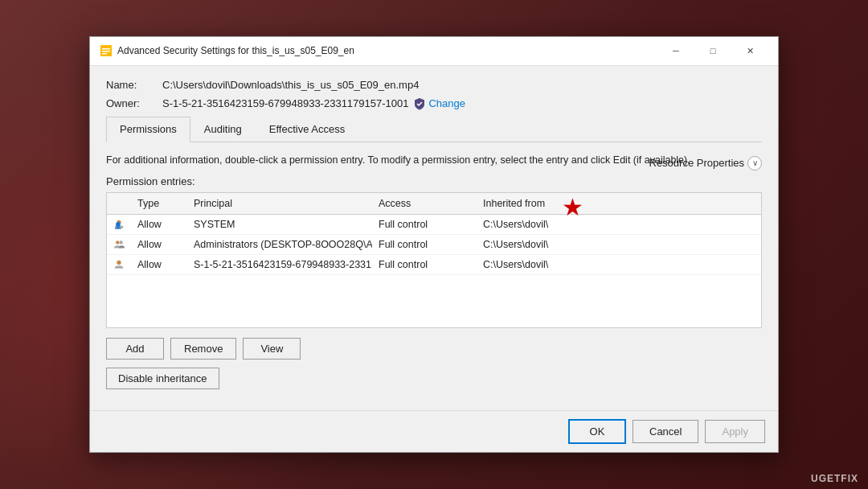 This screenshot has width=868, height=489. What do you see at coordinates (272, 349) in the screenshot?
I see `view-button: View` at bounding box center [272, 349].